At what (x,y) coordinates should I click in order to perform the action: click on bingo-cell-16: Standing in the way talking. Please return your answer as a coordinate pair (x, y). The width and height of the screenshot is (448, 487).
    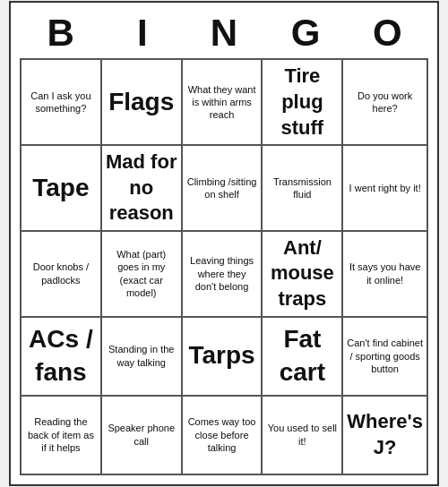
    Looking at the image, I should click on (142, 356).